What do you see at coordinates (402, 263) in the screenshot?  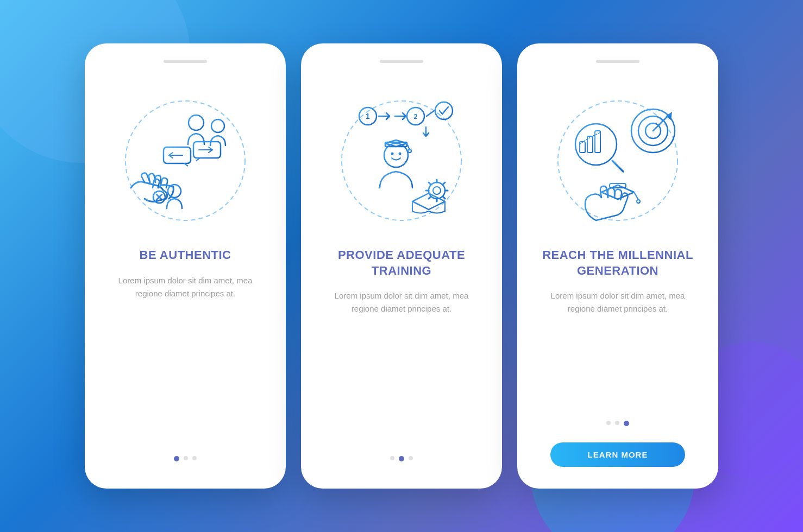 I see `card-2-title: PROVIDE ADEQUATE TRAINING` at bounding box center [402, 263].